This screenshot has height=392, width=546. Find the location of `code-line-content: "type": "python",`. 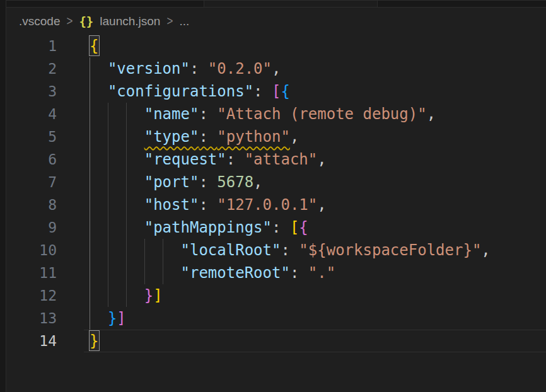

code-line-content: "type": "python", is located at coordinates (318, 137).